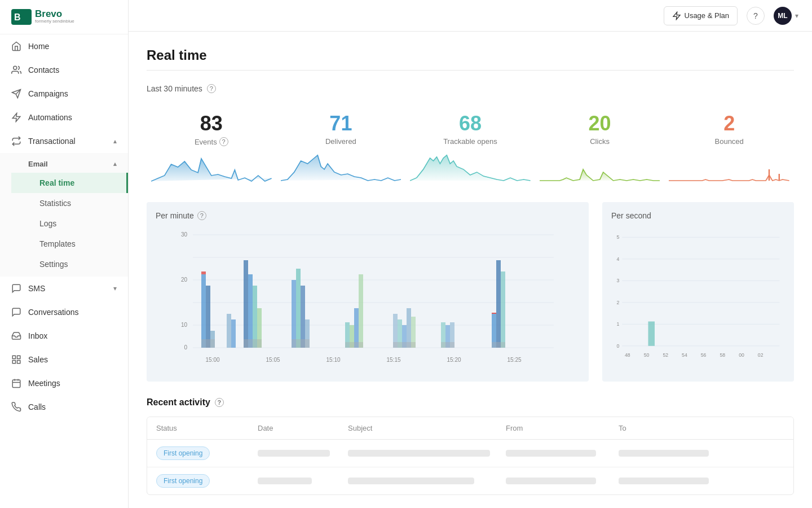 This screenshot has height=508, width=812. What do you see at coordinates (427, 453) in the screenshot?
I see `row-1-subject` at bounding box center [427, 453].